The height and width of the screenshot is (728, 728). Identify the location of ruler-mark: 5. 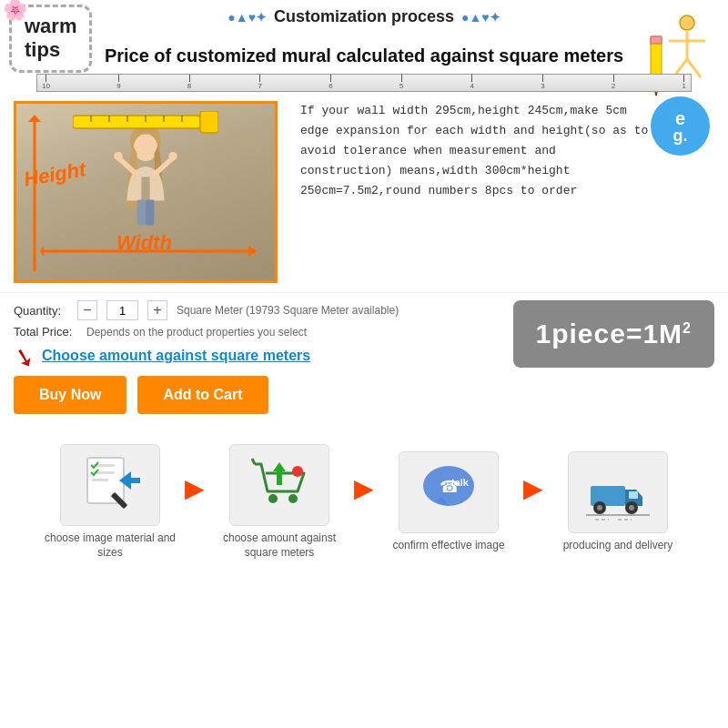
(401, 82).